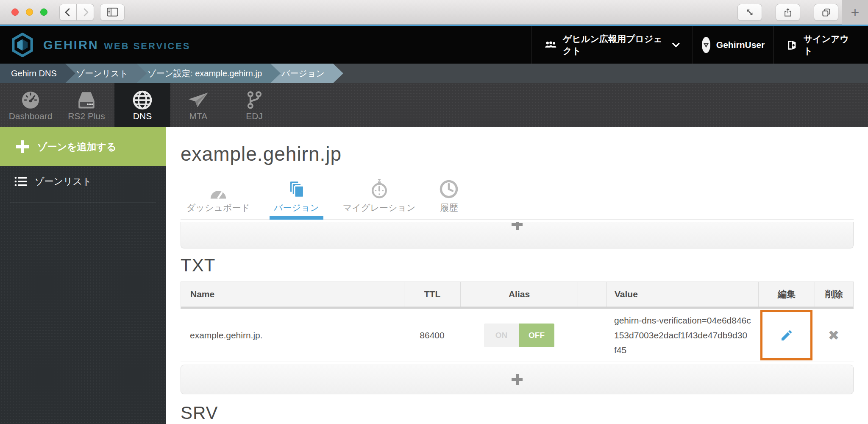 The width and height of the screenshot is (868, 424). What do you see at coordinates (31, 105) in the screenshot?
I see `nav-item-dashboard: Dashboard` at bounding box center [31, 105].